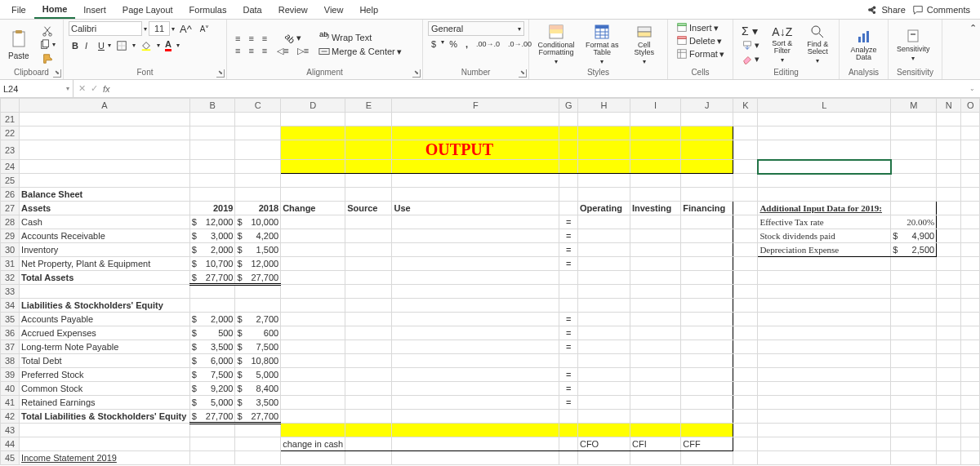 This screenshot has width=980, height=466. I want to click on cell-H38, so click(604, 361).